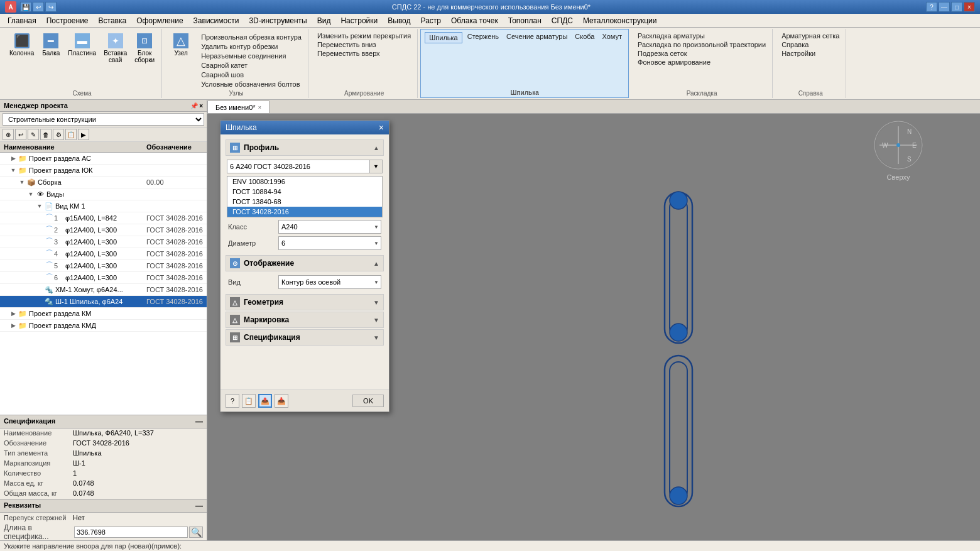 The height and width of the screenshot is (551, 980). What do you see at coordinates (475, 21) in the screenshot?
I see `menu-oblaka: Облака точек` at bounding box center [475, 21].